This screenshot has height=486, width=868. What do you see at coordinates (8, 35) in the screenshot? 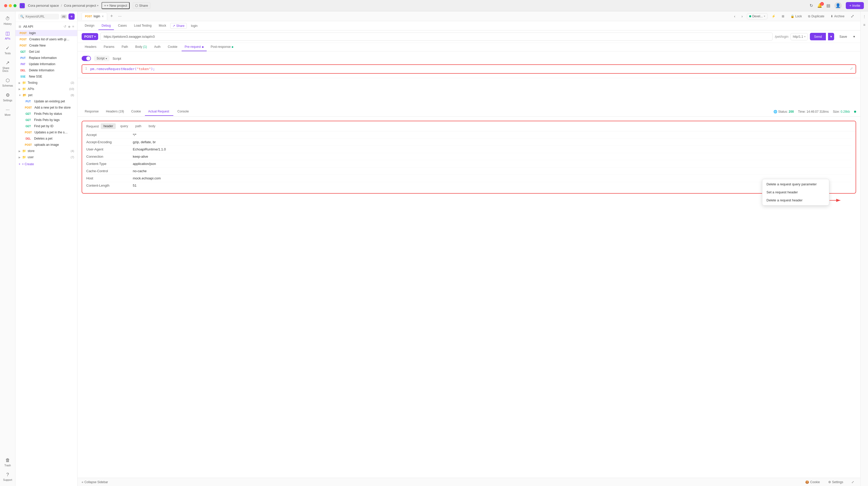
I see `sidebar-item-apis: ◫ APIs` at bounding box center [8, 35].